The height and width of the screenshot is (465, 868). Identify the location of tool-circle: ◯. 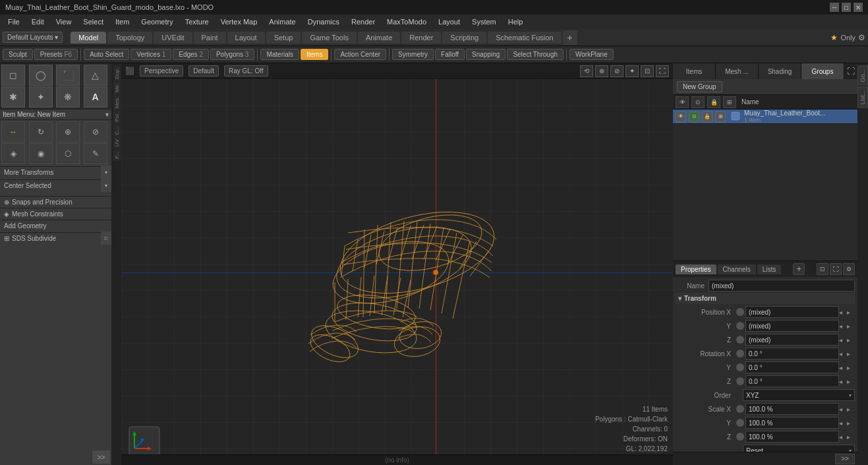
(41, 75).